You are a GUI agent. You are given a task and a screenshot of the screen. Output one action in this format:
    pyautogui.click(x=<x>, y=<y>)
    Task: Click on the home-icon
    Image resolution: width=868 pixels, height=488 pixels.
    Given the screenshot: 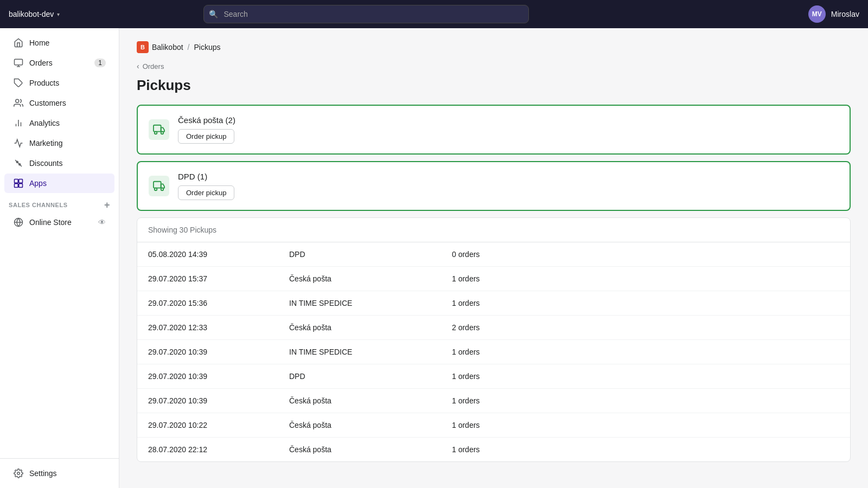 What is the action you would take?
    pyautogui.click(x=18, y=43)
    